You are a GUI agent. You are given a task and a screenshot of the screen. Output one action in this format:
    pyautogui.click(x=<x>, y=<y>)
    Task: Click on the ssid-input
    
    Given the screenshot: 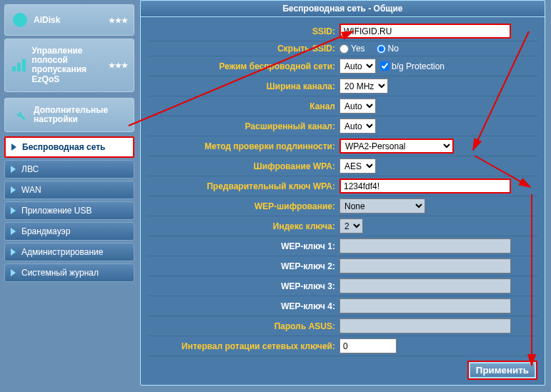 What is the action you would take?
    pyautogui.click(x=425, y=31)
    